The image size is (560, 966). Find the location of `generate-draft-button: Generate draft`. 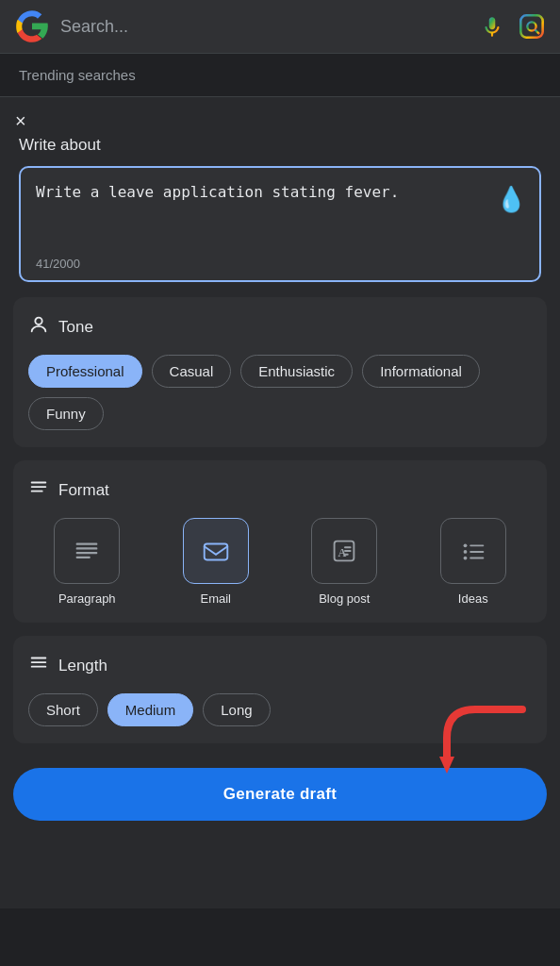

generate-draft-button: Generate draft is located at coordinates (280, 794).